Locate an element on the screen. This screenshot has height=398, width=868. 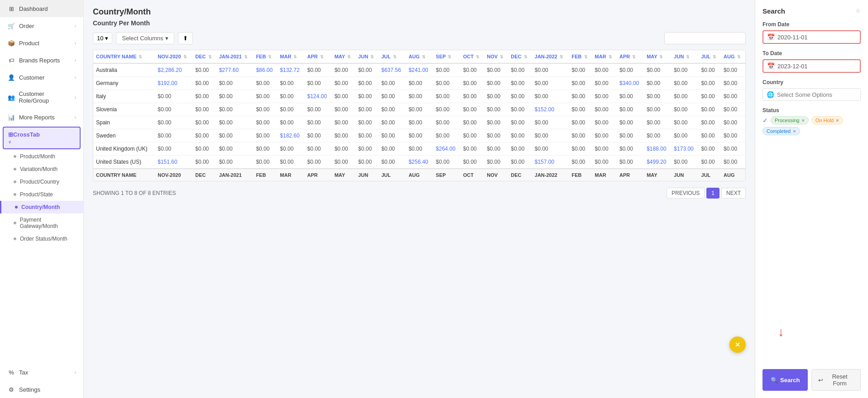
sidebar-item-more-reports: 📊 More Reports › is located at coordinates (42, 117).